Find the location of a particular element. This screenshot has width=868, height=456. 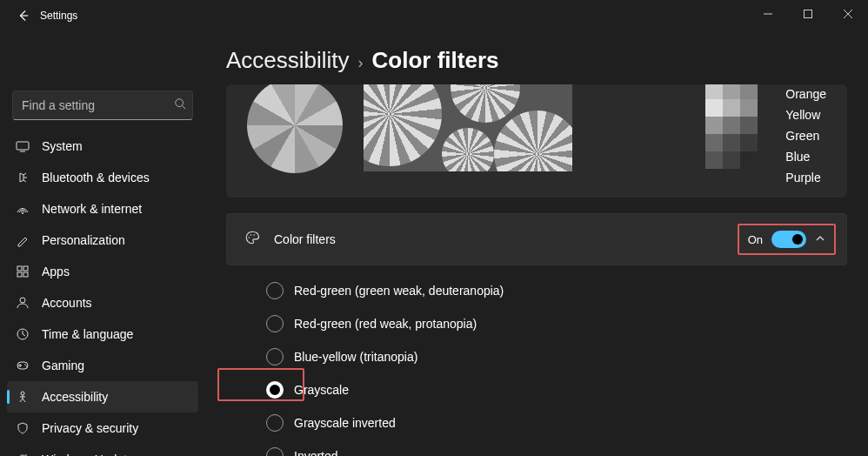

toggle-state-label: On is located at coordinates (755, 240).